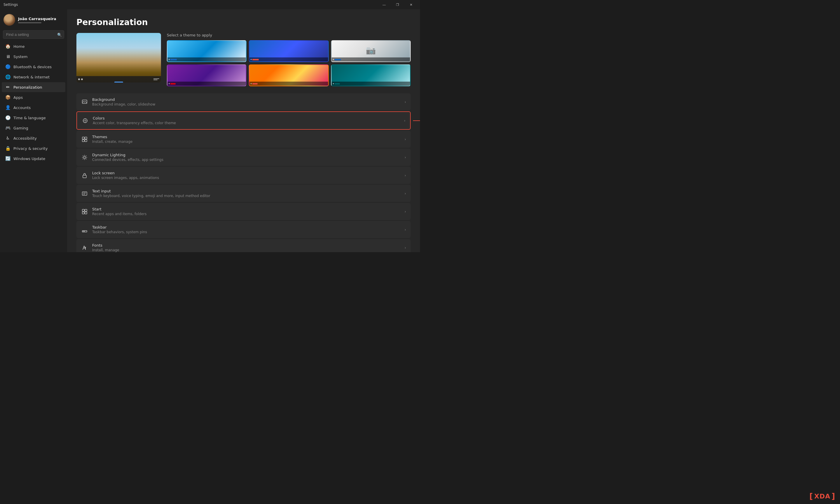  What do you see at coordinates (384, 5) in the screenshot?
I see `minimize-button: —` at bounding box center [384, 5].